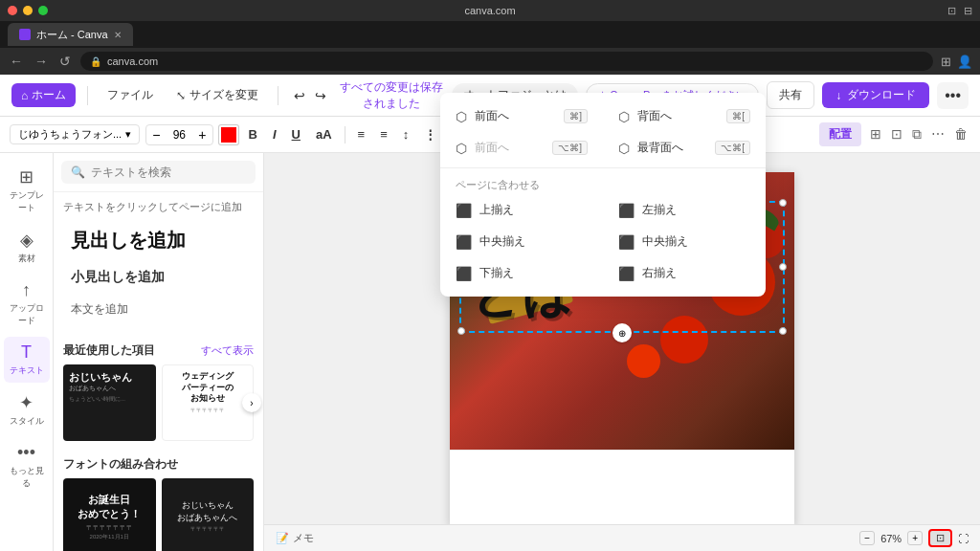  What do you see at coordinates (940, 538) in the screenshot?
I see `page-indicator: ⊡` at bounding box center [940, 538].